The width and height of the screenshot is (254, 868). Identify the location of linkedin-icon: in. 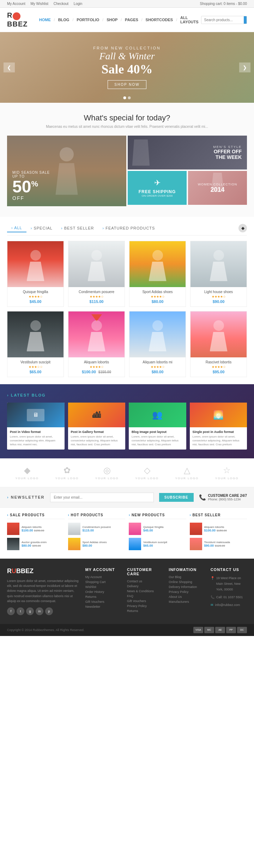
(40, 611).